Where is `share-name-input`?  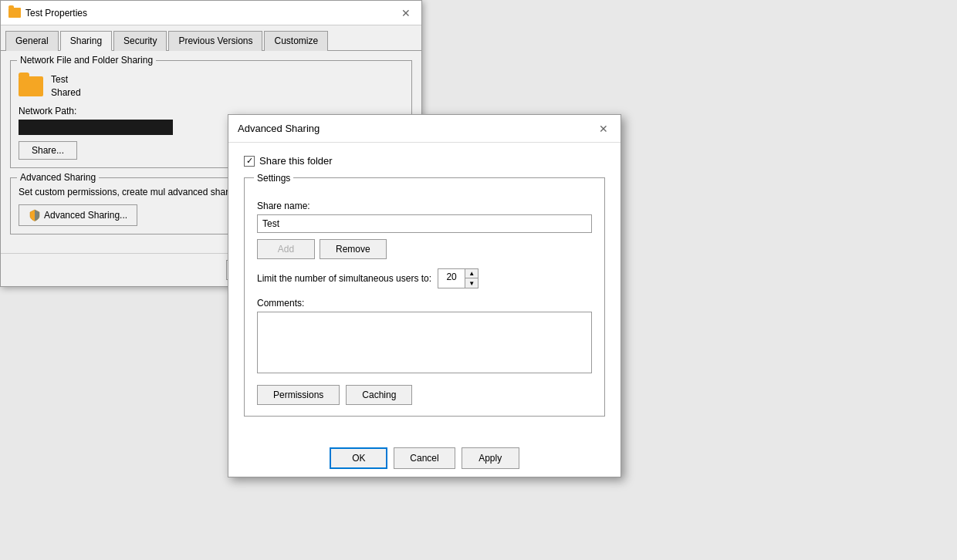 share-name-input is located at coordinates (424, 224).